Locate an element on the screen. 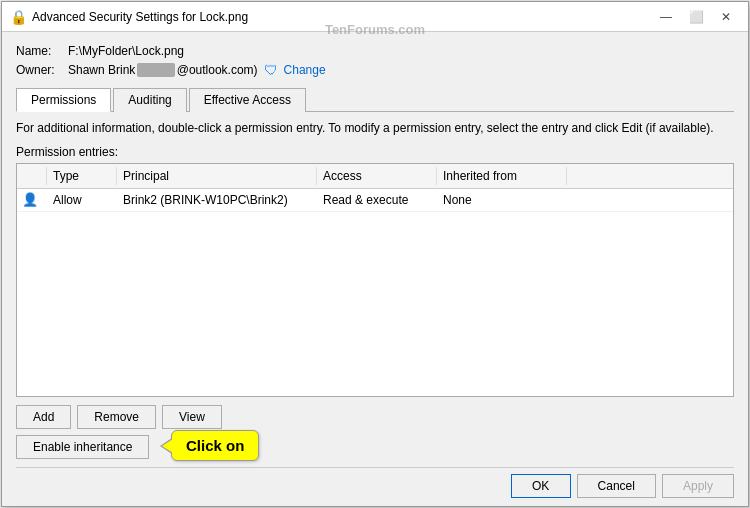 The image size is (750, 508). cancel-button: Cancel is located at coordinates (616, 486).